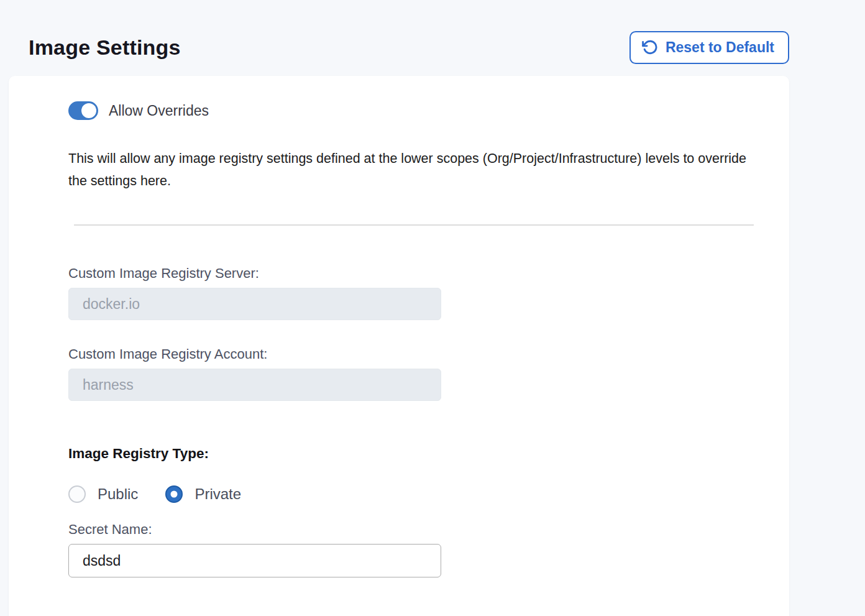 The image size is (865, 616). Describe the element at coordinates (429, 530) in the screenshot. I see `secret-name-label: Secret Name:` at that location.